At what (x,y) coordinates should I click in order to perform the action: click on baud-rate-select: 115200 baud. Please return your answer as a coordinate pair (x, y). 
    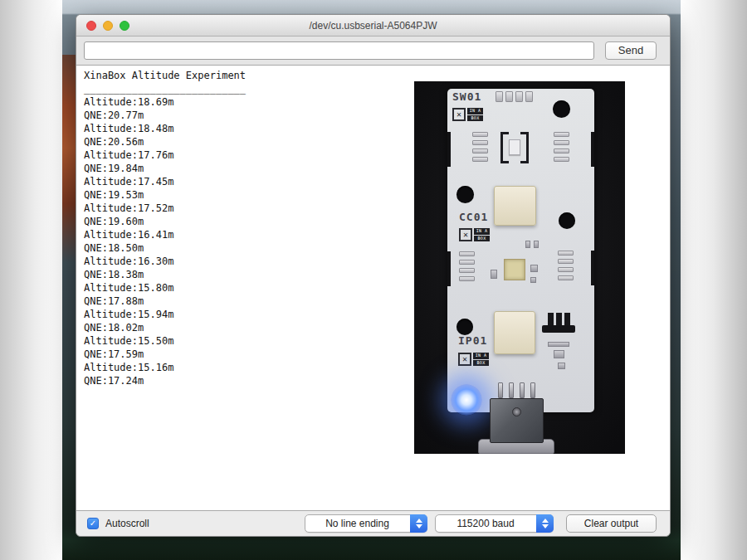
    Looking at the image, I should click on (495, 523).